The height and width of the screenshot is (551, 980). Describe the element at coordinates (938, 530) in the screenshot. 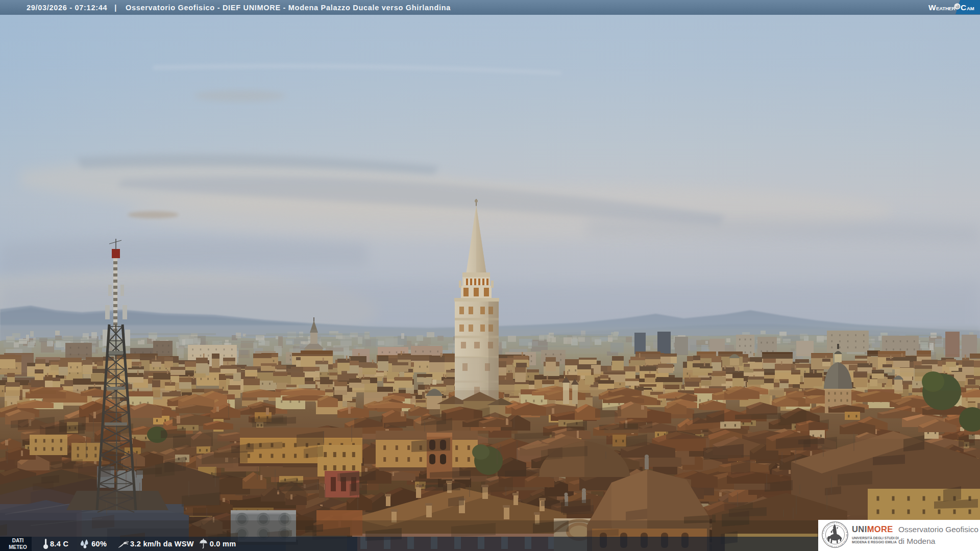

I see `svg-text: Osservatorio Geofisico` at that location.